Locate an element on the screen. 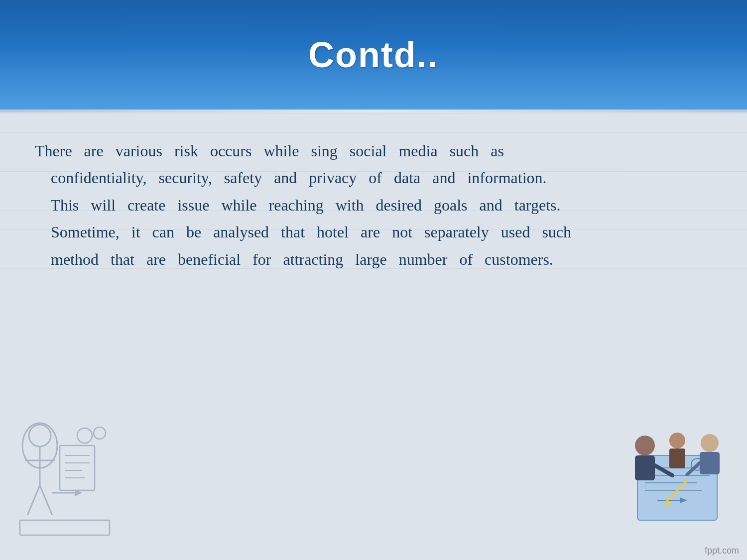 This screenshot has height=560, width=747. left-illustration is located at coordinates (70, 475).